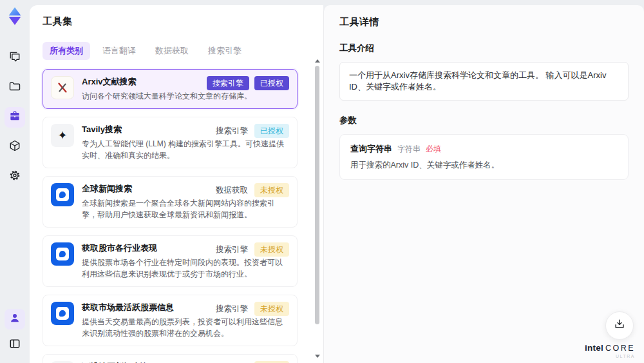 The image size is (644, 363). Describe the element at coordinates (225, 51) in the screenshot. I see `tab-search-engine: 搜索引擎` at that location.